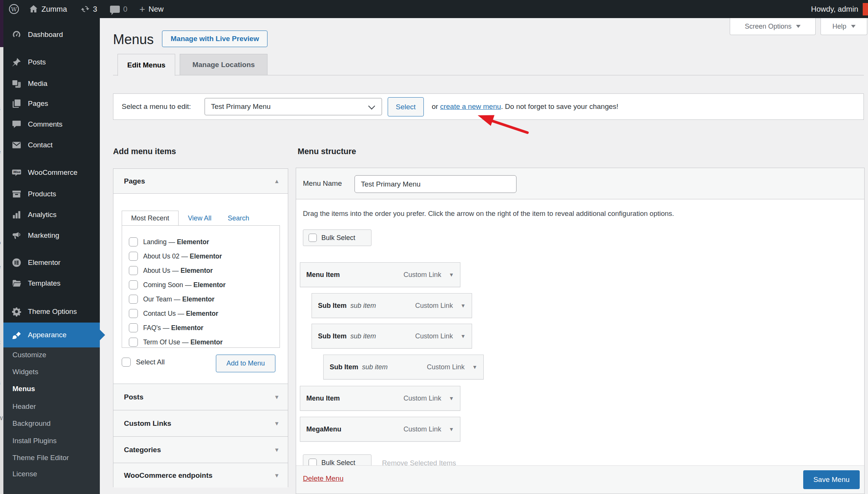 This screenshot has height=494, width=868. I want to click on howdy-text: Howdy, admin, so click(835, 9).